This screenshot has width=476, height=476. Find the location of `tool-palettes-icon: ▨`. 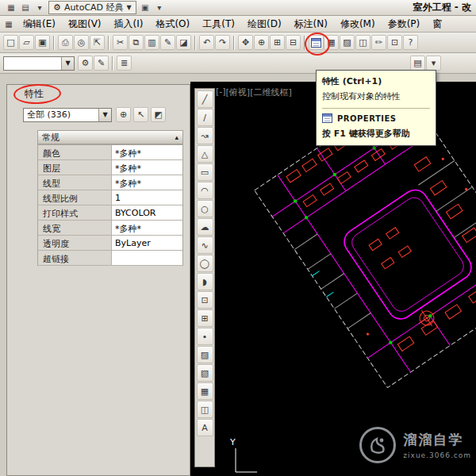

tool-palettes-icon: ▨ is located at coordinates (347, 43).